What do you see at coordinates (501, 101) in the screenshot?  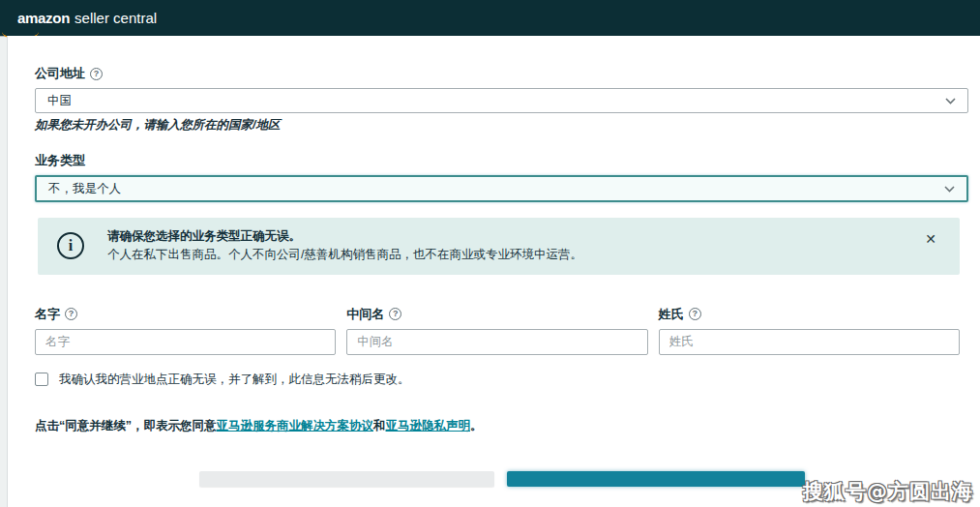 I see `company-address-select: 中国` at bounding box center [501, 101].